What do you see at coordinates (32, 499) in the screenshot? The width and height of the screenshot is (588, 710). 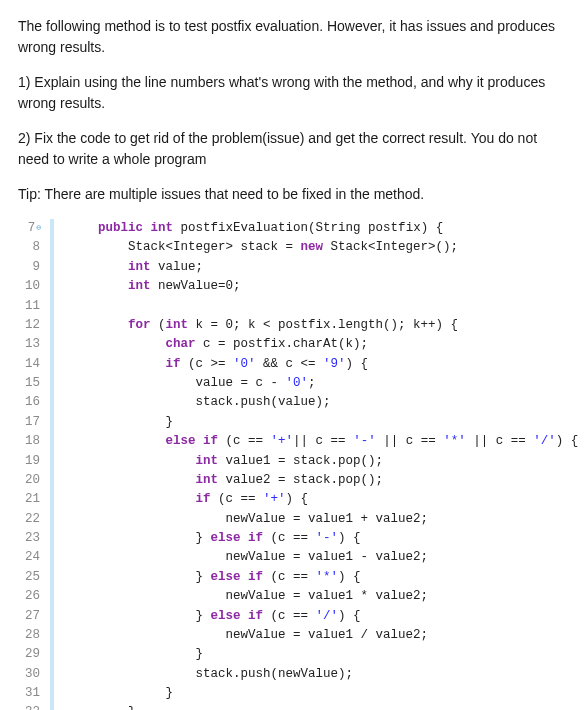 I see `line-number: 21` at bounding box center [32, 499].